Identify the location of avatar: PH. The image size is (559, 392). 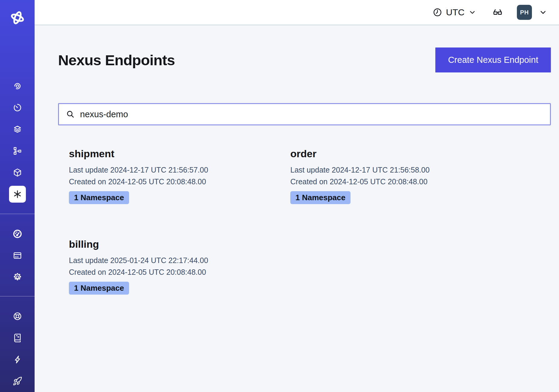
(524, 12).